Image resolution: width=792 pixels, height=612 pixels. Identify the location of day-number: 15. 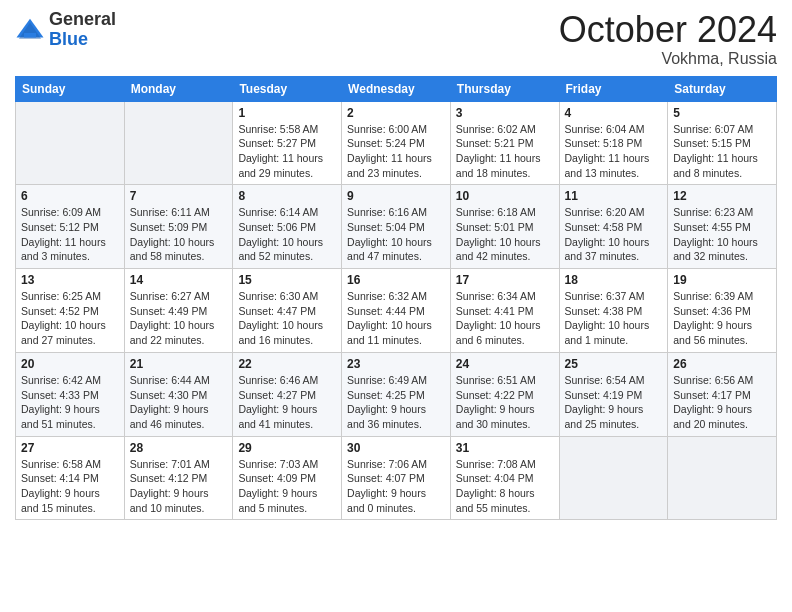
(287, 280).